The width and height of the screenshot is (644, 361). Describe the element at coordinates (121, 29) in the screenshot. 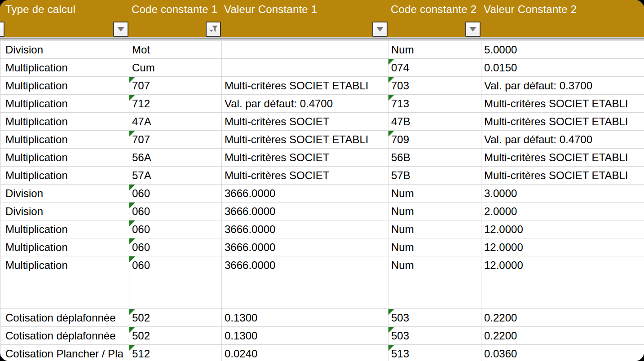

I see `filter-dropdown-button-col1` at that location.